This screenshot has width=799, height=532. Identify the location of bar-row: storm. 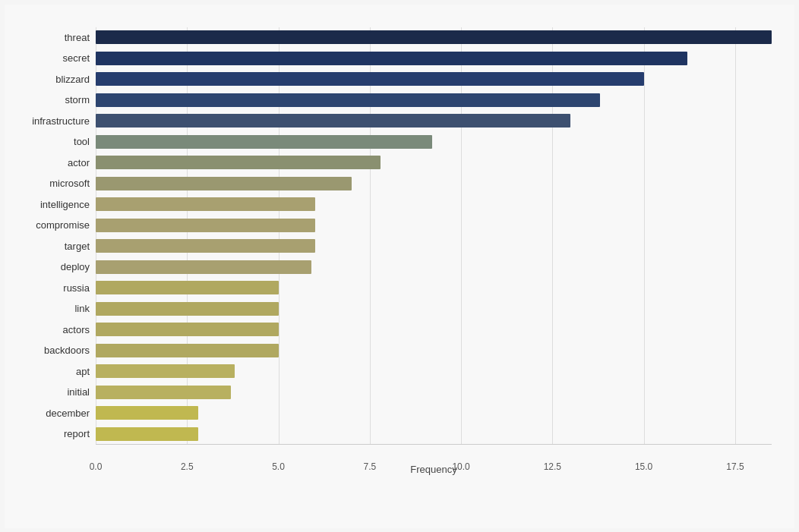
(434, 100).